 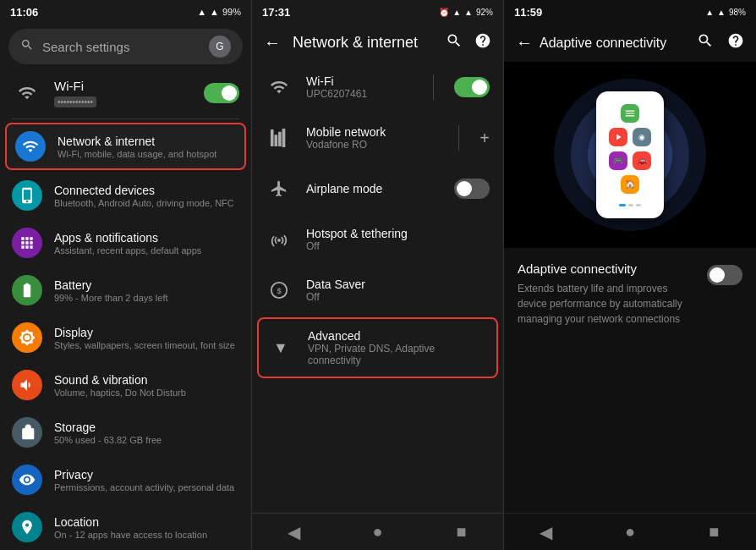 What do you see at coordinates (125, 93) in the screenshot?
I see `wifi-item: Wi-Fi ••••••••••••` at bounding box center [125, 93].